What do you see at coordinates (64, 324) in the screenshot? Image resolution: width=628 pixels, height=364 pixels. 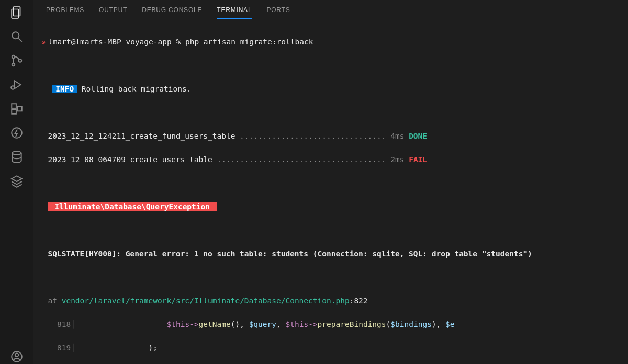 I see `code-lineno: 818` at bounding box center [64, 324].